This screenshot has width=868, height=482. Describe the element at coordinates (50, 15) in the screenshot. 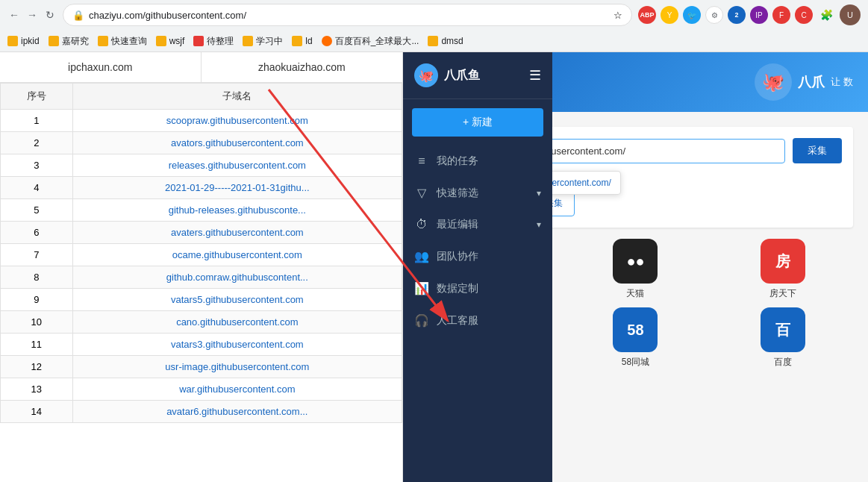

I see `reload-icon: ↻` at that location.